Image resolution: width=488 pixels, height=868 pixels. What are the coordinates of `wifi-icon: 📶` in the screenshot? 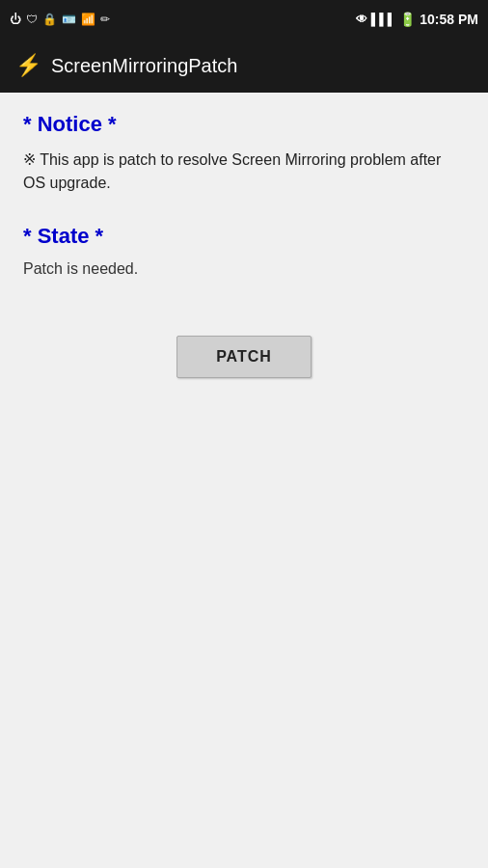 It's located at (89, 19).